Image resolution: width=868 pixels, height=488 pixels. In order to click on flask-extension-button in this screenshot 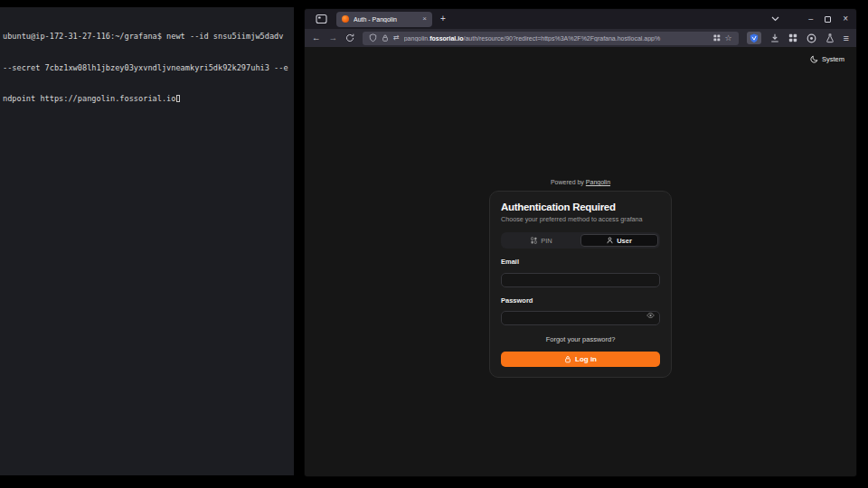, I will do `click(830, 38)`.